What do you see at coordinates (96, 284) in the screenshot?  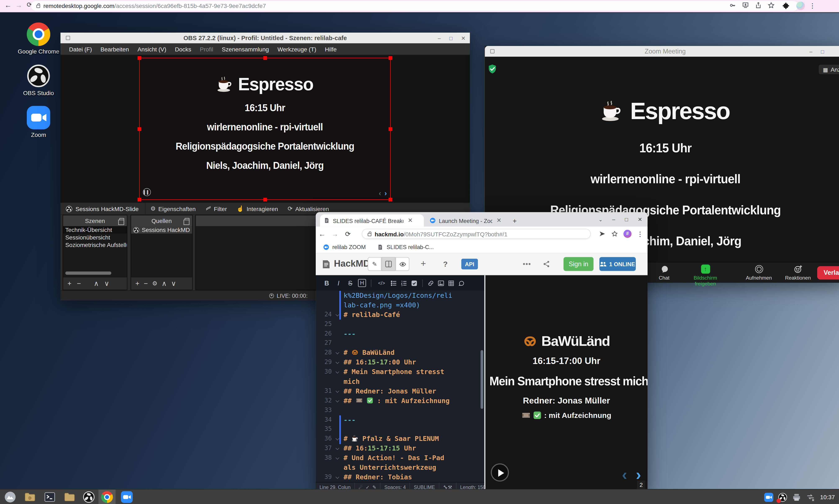 I see `scene-up-button: ∧` at bounding box center [96, 284].